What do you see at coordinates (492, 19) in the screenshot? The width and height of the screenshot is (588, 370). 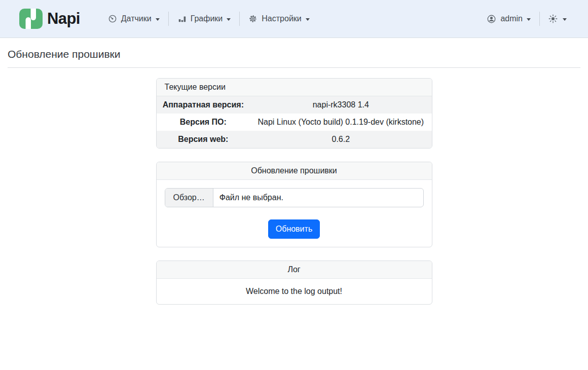 I see `person-circle-icon` at bounding box center [492, 19].